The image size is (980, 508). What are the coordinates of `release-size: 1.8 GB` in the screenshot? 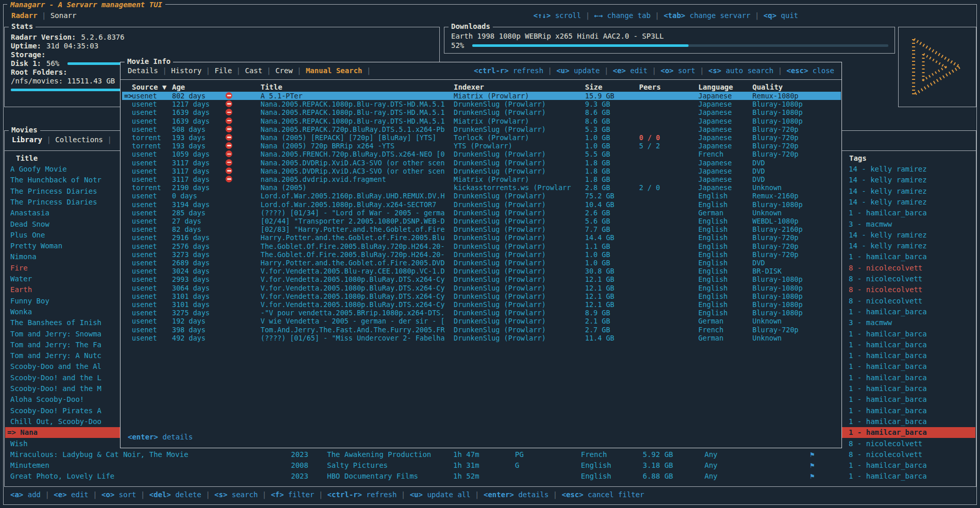 It's located at (597, 171).